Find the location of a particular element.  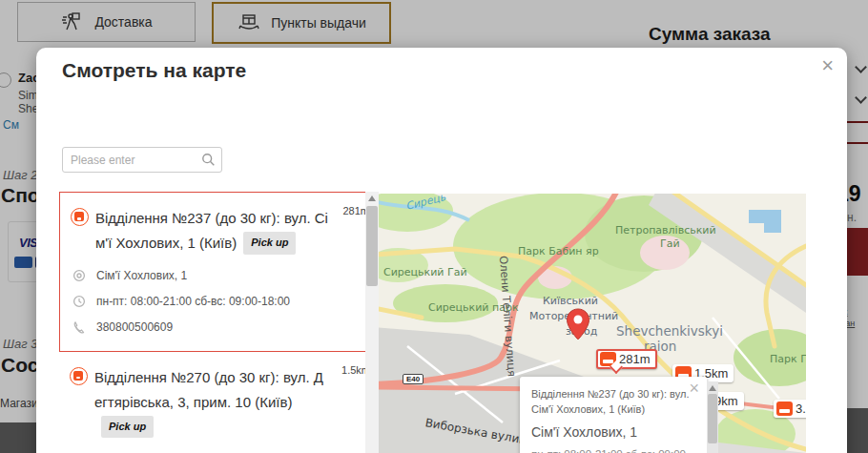

marker-4: 3.2 is located at coordinates (790, 408).